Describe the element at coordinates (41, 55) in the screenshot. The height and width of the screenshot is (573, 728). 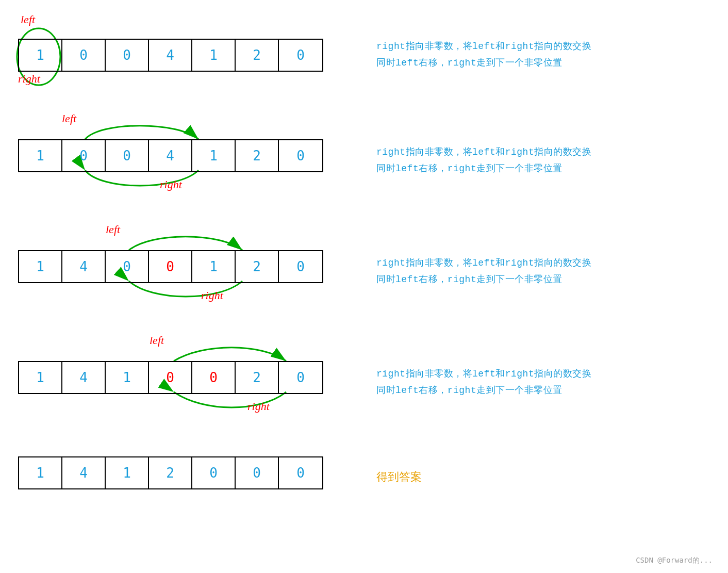
I see `cell-1-0: 1` at that location.